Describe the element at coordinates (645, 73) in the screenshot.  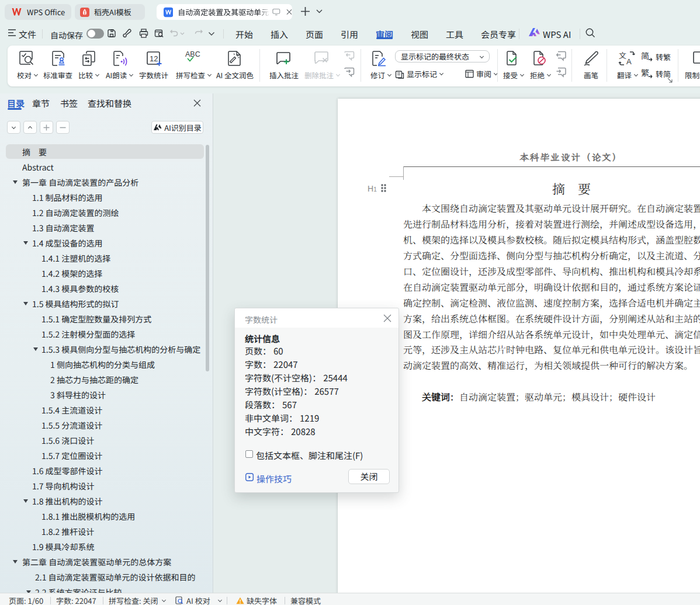
I see `svg-text: 繁` at that location.